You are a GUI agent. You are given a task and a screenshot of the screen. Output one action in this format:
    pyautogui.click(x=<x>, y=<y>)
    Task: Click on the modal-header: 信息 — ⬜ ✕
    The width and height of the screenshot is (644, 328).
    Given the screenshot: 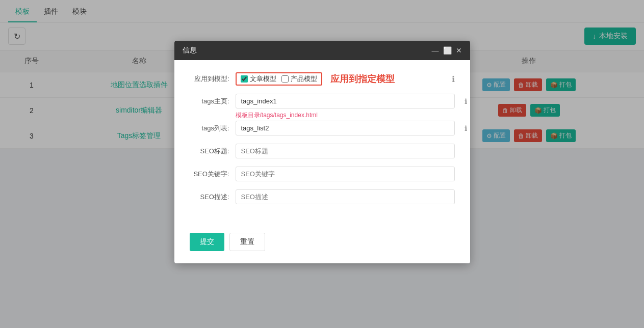 What is the action you would take?
    pyautogui.click(x=322, y=50)
    